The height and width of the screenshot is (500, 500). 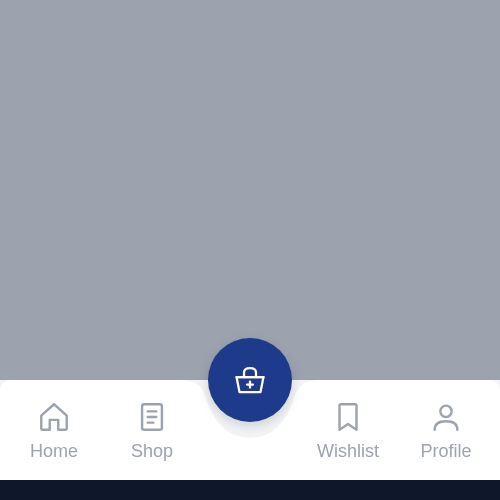 I want to click on nav-label-shop: Shop, so click(x=152, y=452).